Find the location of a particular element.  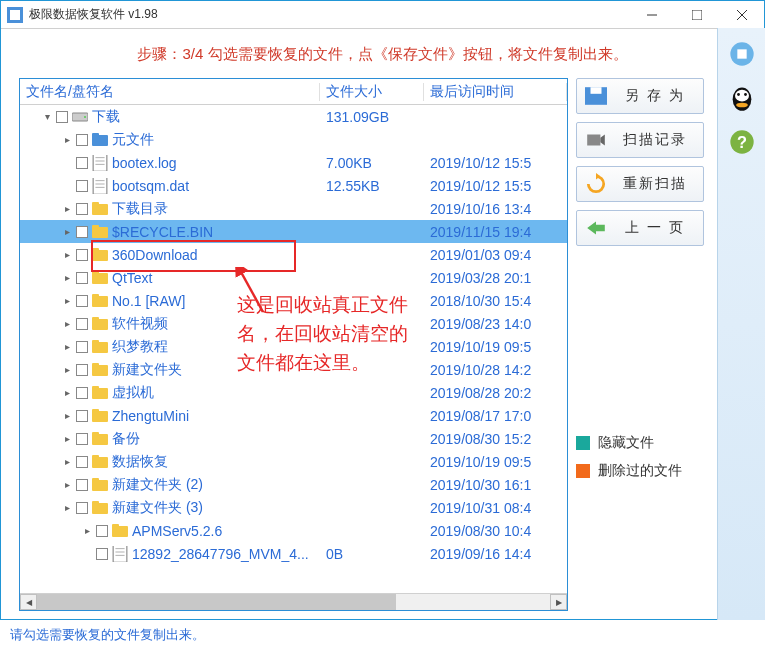

close-button is located at coordinates (742, 15).